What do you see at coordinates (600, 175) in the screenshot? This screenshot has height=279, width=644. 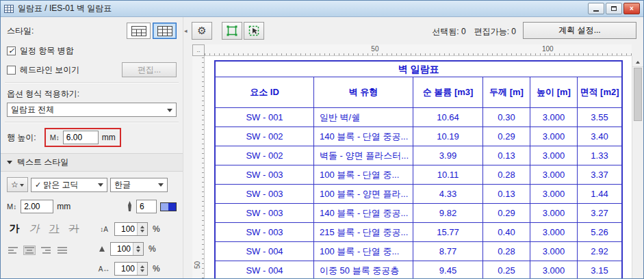 I see `table-cell-area: 3.37` at bounding box center [600, 175].